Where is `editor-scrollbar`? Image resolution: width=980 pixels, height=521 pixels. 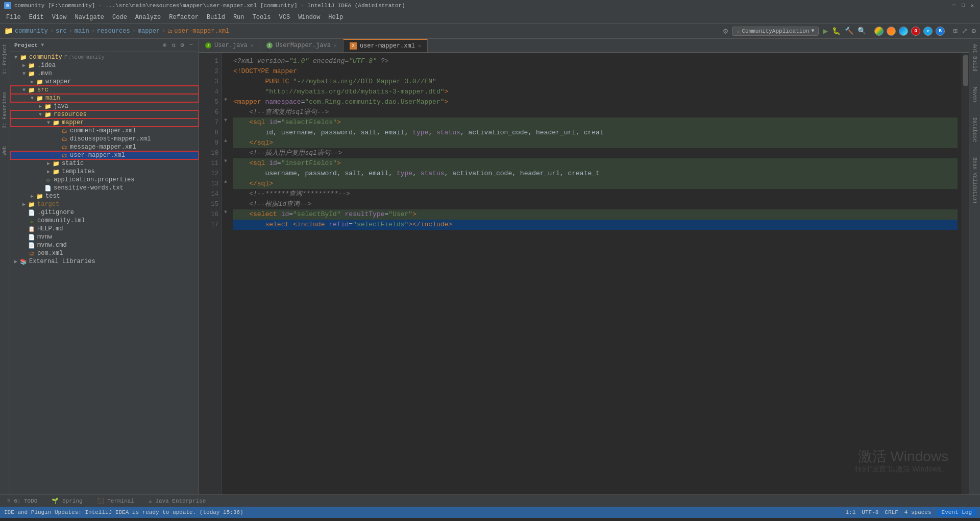
editor-scrollbar is located at coordinates (965, 274).